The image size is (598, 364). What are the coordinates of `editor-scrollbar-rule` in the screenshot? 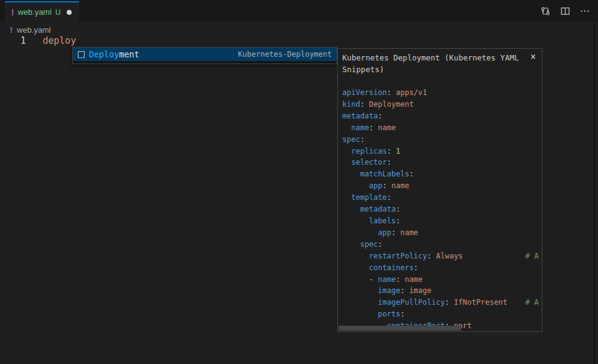 It's located at (594, 192).